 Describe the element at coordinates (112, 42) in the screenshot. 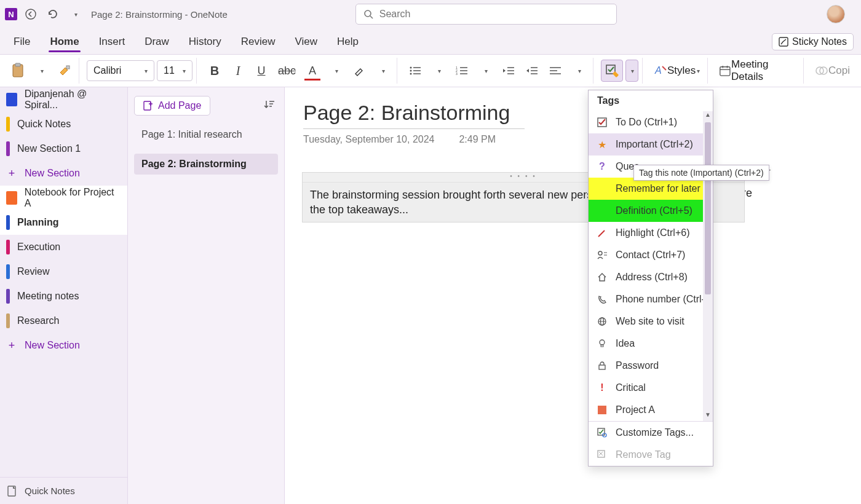

I see `tab-insert: Insert` at that location.